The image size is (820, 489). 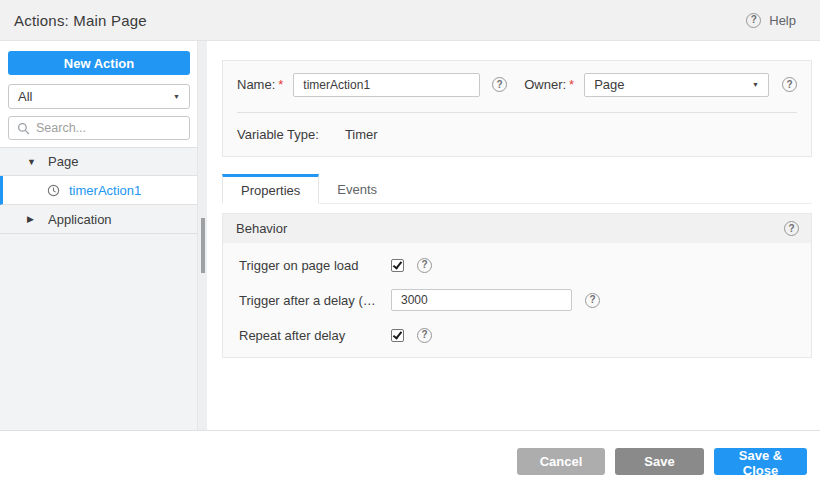 I want to click on save-close-button: Save & Close, so click(x=760, y=462).